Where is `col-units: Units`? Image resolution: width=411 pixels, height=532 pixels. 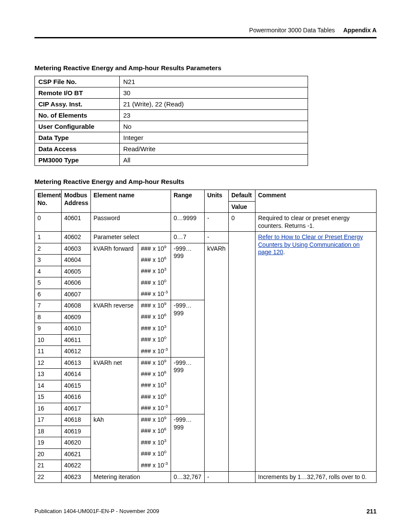 col-units: Units is located at coordinates (217, 202).